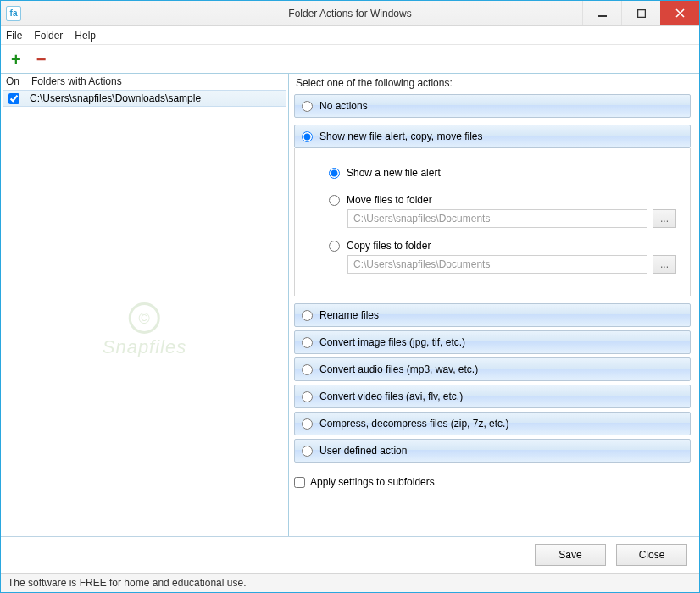 This screenshot has width=700, height=593. Describe the element at coordinates (512, 219) in the screenshot. I see `move-path-row: ...` at that location.